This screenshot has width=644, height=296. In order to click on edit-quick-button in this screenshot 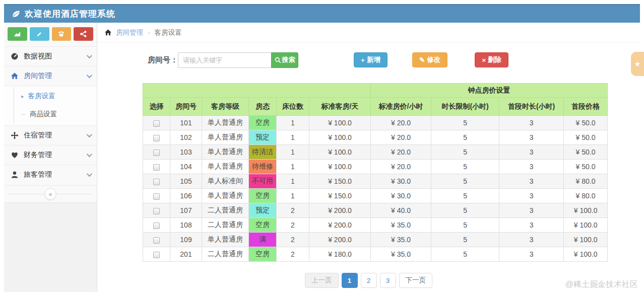, I will do `click(39, 34)`.